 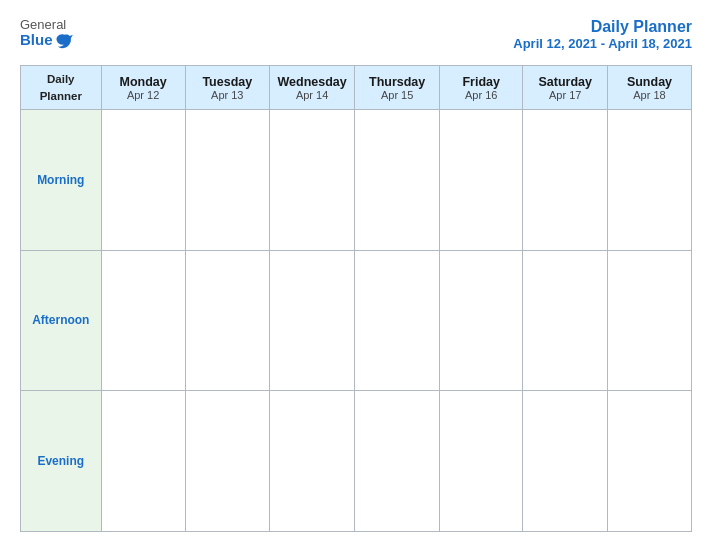 I want to click on evening-label: Evening, so click(x=62, y=462).